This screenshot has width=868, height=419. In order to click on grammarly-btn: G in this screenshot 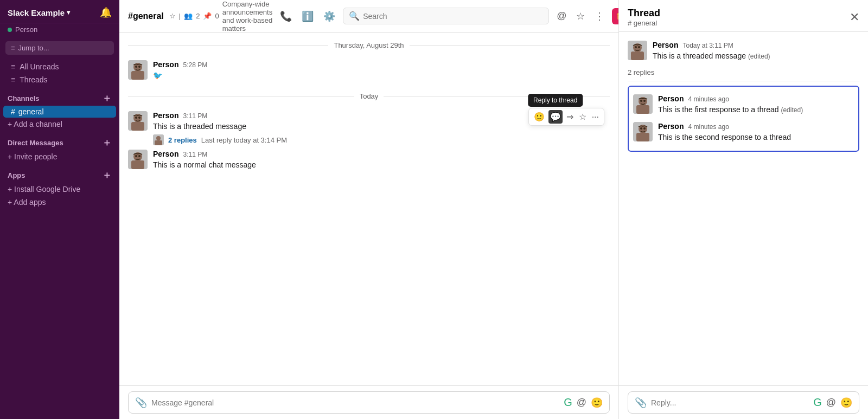, I will do `click(568, 402)`.